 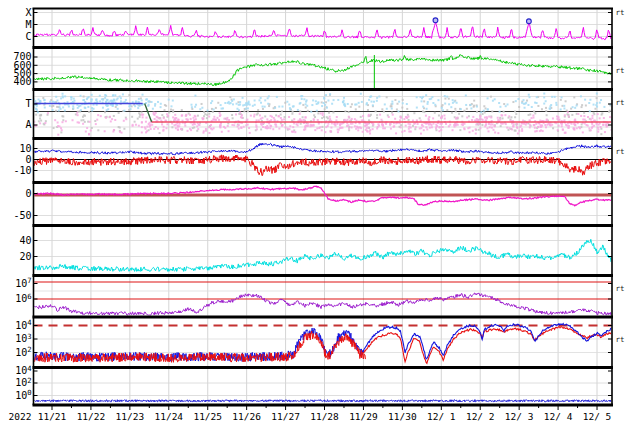 What do you see at coordinates (23, 394) in the screenshot?
I see `y-axis-label: 100` at bounding box center [23, 394].